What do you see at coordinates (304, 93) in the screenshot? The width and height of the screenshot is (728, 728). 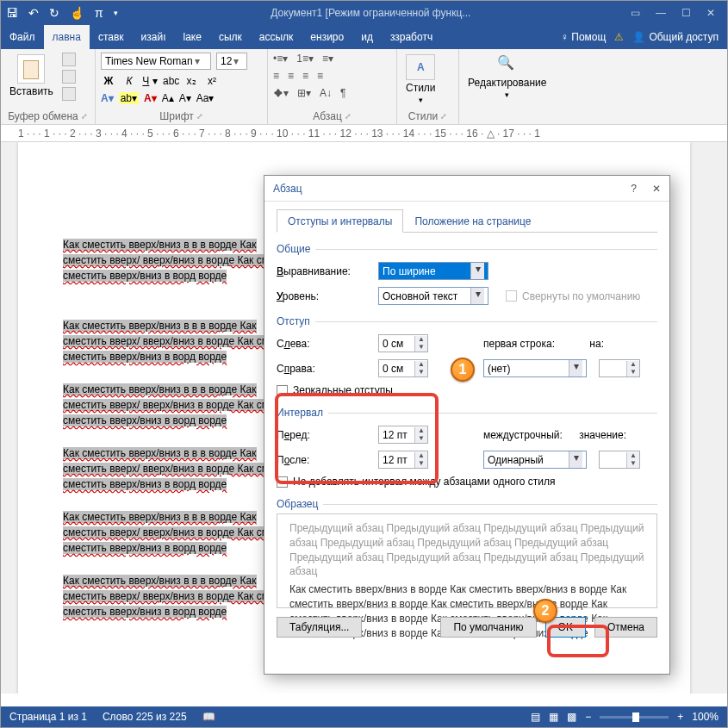 I see `borders-icon: ⊞▾` at bounding box center [304, 93].